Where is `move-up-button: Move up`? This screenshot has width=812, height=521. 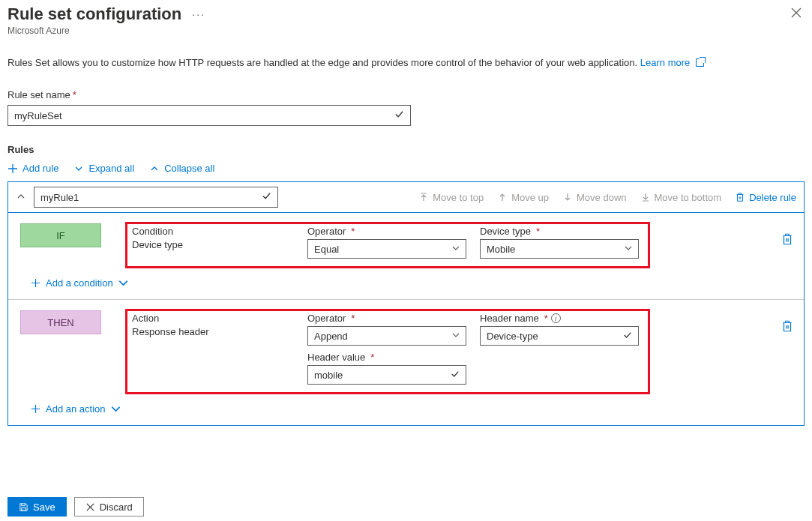
move-up-button: Move up is located at coordinates (523, 198).